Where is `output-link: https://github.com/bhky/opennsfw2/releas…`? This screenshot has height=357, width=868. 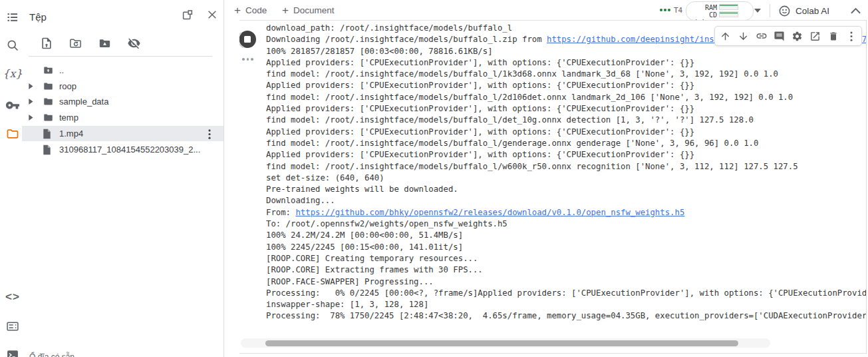 output-link: https://github.com/bhky/opennsfw2/releas… is located at coordinates (490, 212).